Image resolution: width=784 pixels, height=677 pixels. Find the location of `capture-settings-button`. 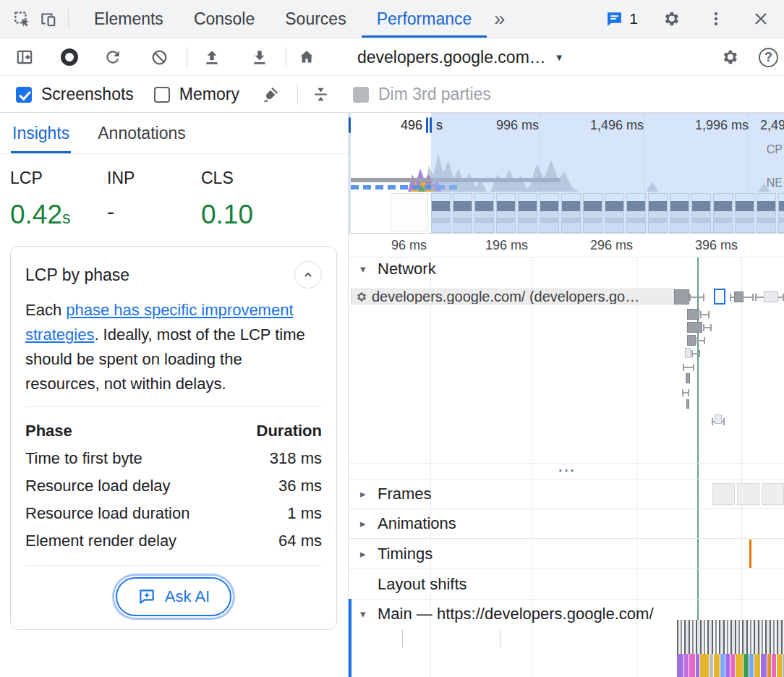

capture-settings-button is located at coordinates (730, 57).